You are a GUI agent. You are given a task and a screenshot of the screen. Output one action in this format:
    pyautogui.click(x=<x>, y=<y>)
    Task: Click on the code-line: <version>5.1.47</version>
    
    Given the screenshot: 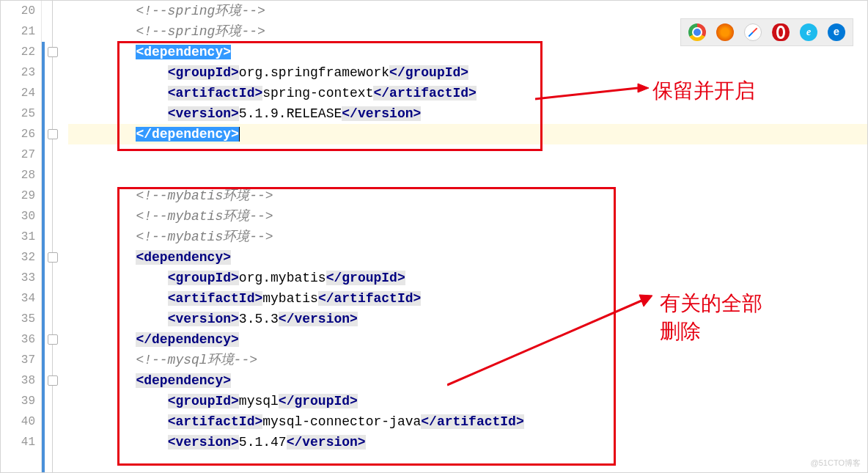 What is the action you would take?
    pyautogui.click(x=468, y=442)
    